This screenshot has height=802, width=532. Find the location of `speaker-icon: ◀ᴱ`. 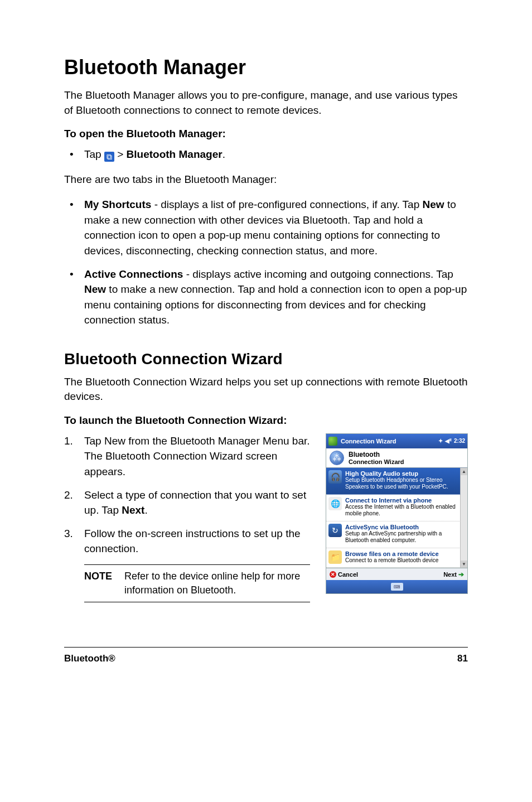

speaker-icon: ◀ᴱ is located at coordinates (448, 441).